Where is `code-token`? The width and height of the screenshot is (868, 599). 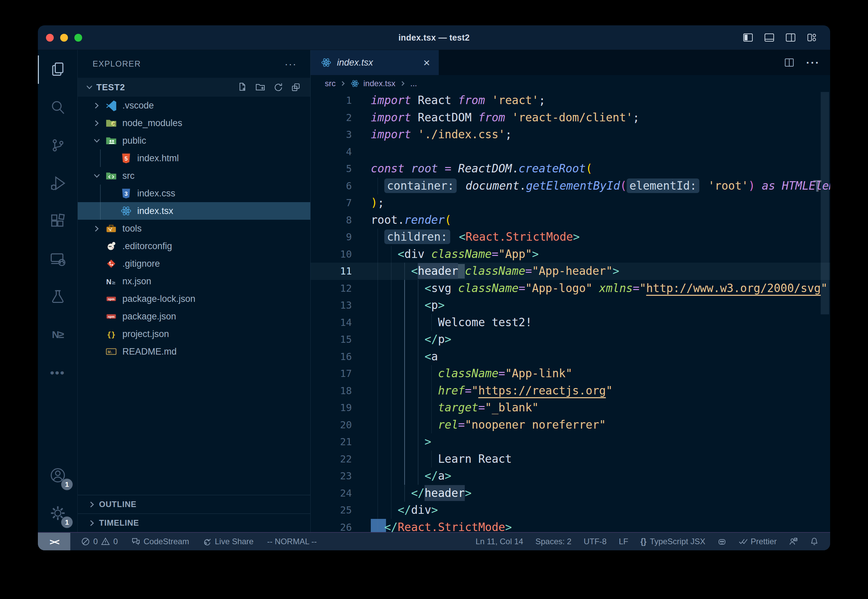
code-token is located at coordinates (454, 288).